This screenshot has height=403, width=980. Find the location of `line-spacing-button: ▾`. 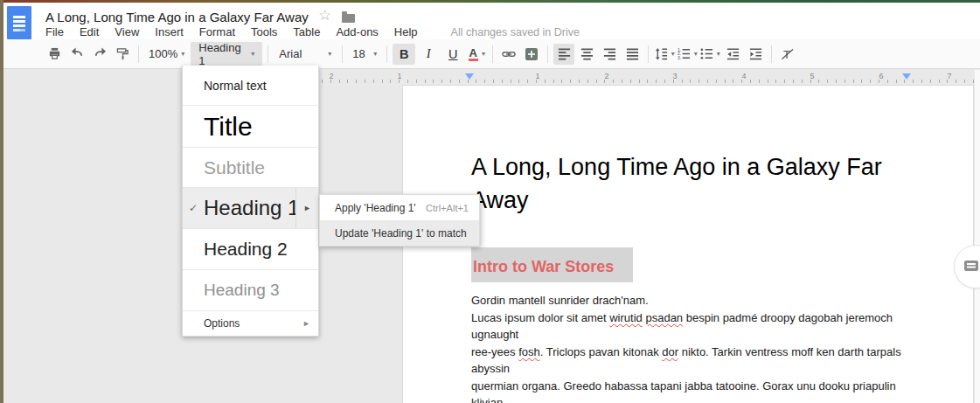

line-spacing-button: ▾ is located at coordinates (664, 54).